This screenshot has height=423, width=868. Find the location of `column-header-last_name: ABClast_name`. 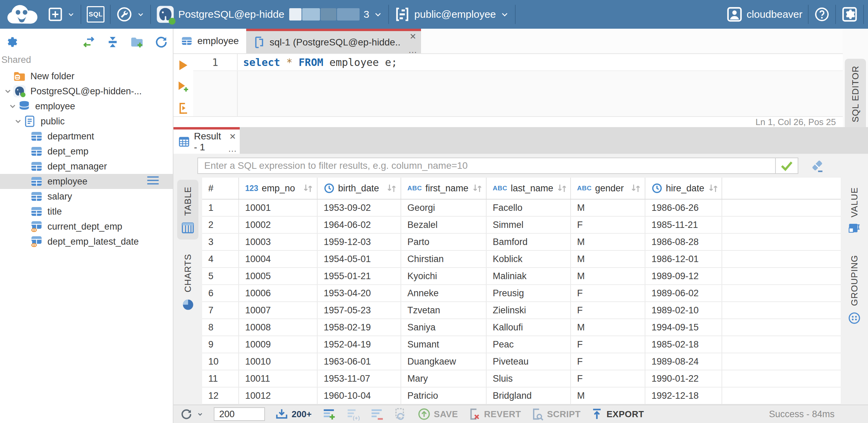

column-header-last_name: ABClast_name is located at coordinates (529, 188).